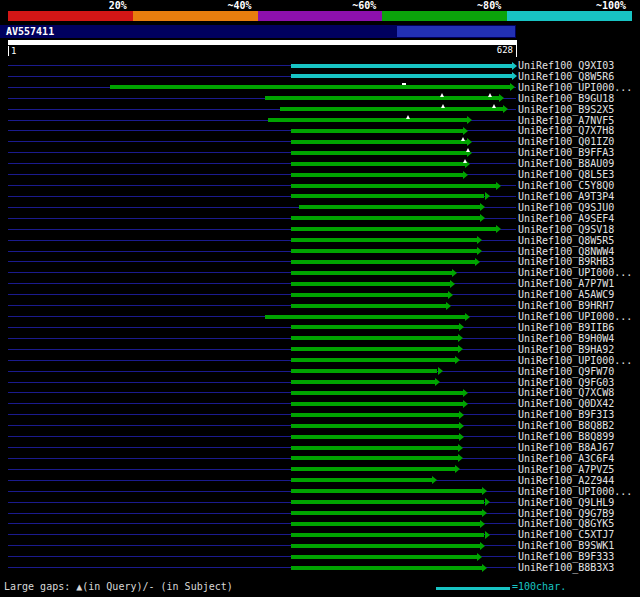 The height and width of the screenshot is (597, 640). I want to click on hit-row: UniRef100_Q9G7B9, so click(320, 514).